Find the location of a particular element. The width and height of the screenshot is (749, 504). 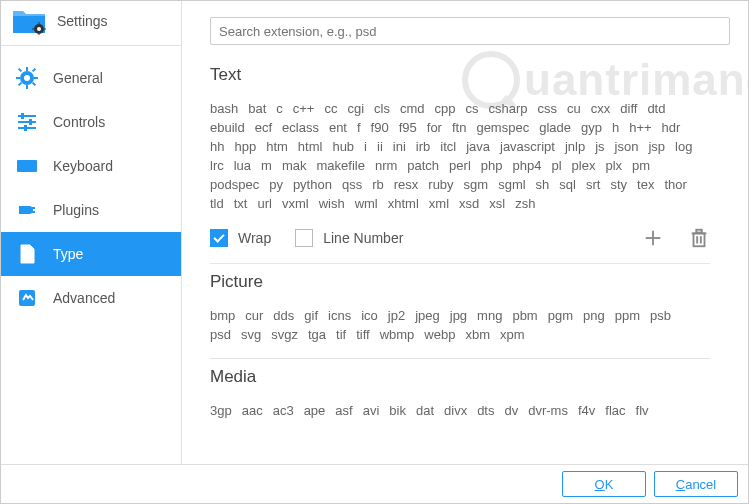

extension-item: 3gp is located at coordinates (221, 410).